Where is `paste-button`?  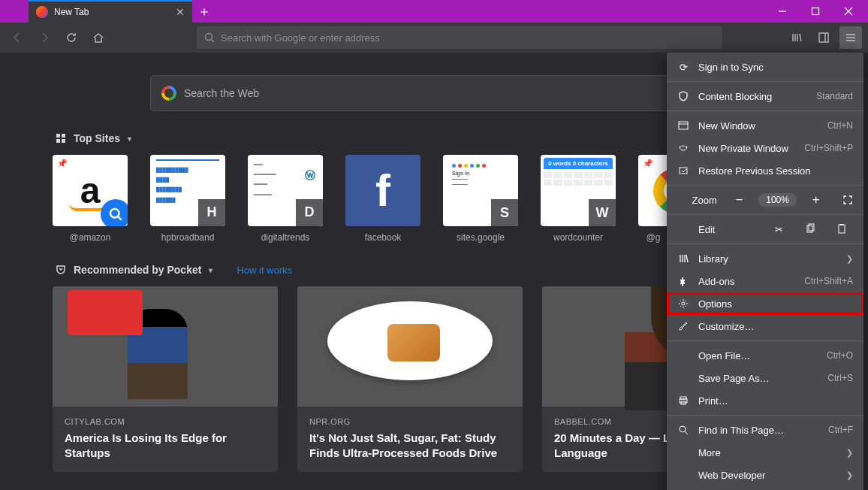 paste-button is located at coordinates (842, 230).